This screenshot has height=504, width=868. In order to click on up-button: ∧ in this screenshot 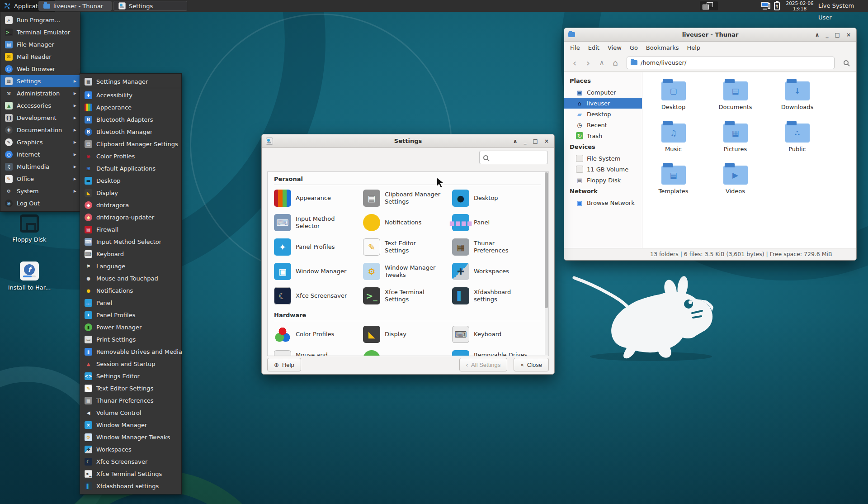, I will do `click(602, 63)`.